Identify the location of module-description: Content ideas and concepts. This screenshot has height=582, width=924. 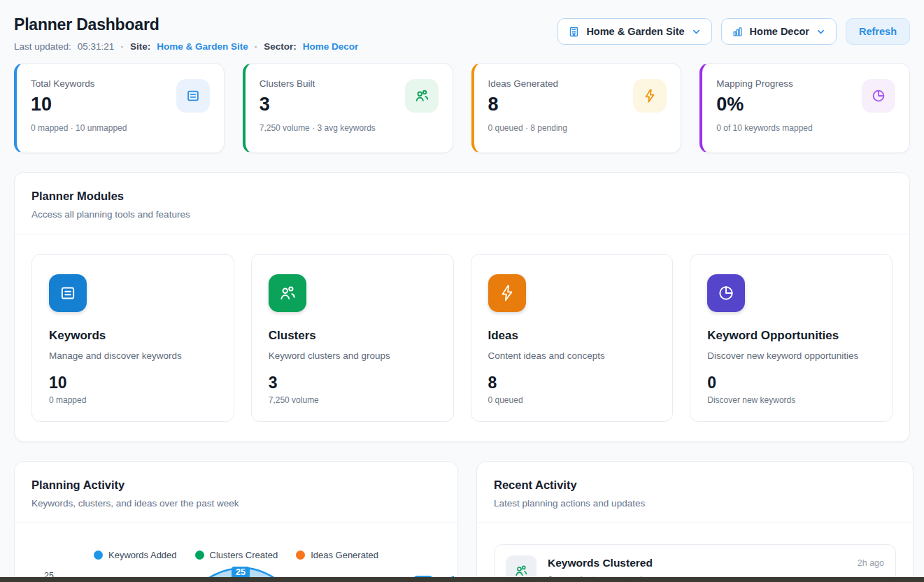
(572, 355).